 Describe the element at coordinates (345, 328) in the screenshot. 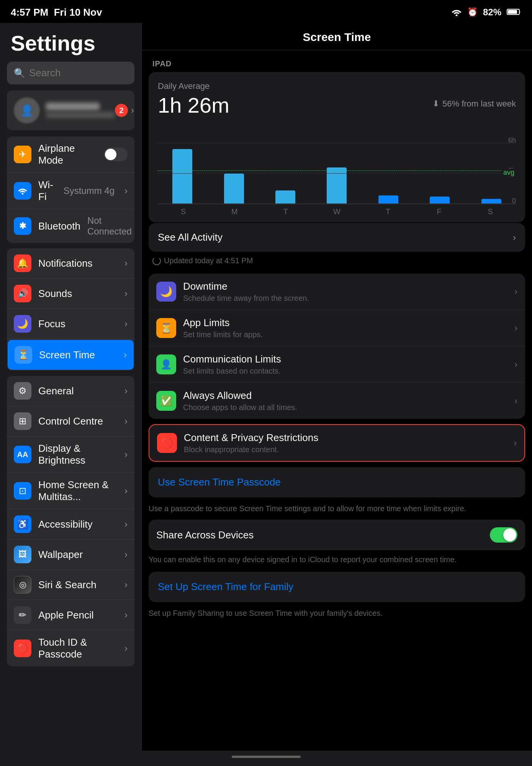

I see `app-limits-text: App Limits Set time limits for apps.` at that location.